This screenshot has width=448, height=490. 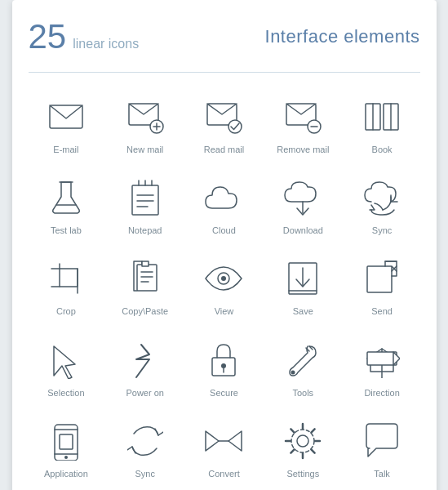 I want to click on header-left: 25 linear icons, so click(x=84, y=37).